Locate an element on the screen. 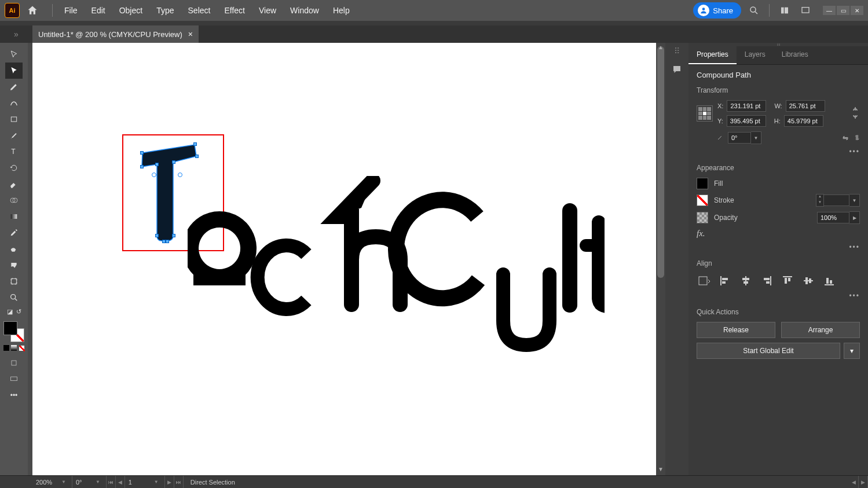  paintbrush-tool is located at coordinates (14, 135).